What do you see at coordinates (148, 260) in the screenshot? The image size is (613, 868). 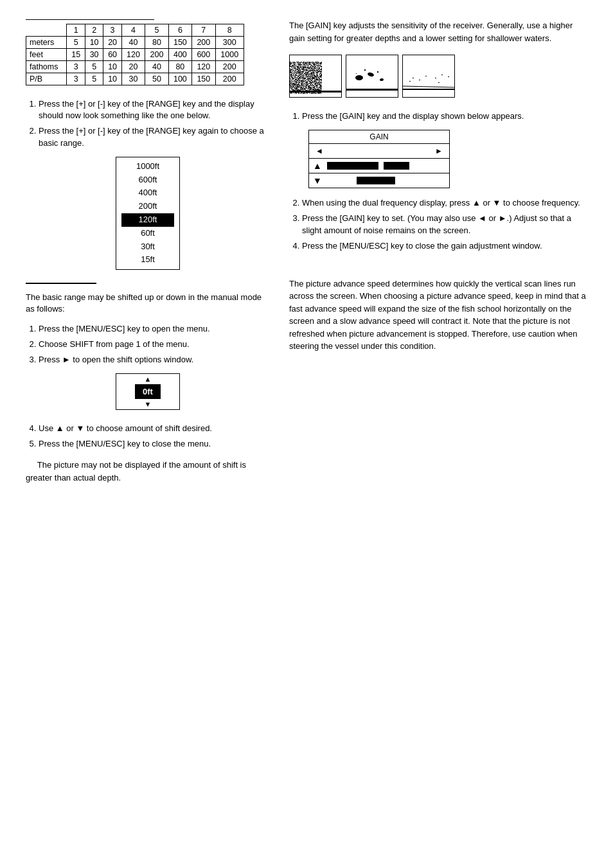 I see `range-value-15: 15ft` at bounding box center [148, 260].